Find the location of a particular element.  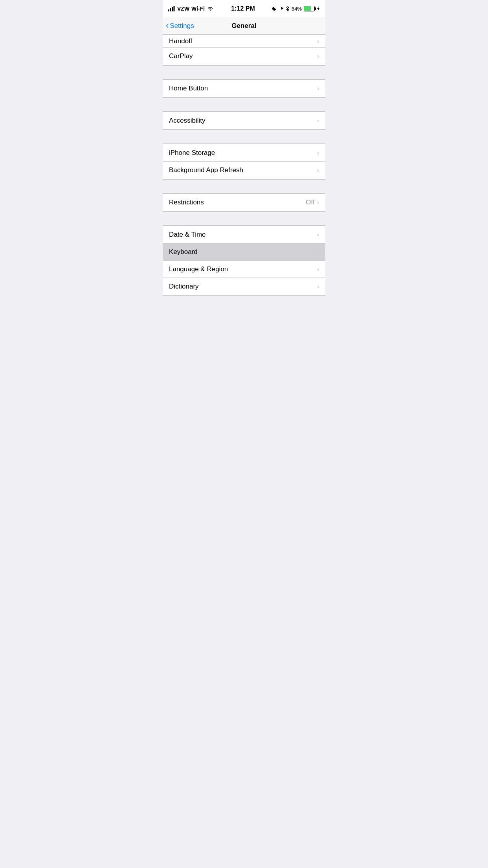

status-time: 1:12 PM is located at coordinates (243, 9).